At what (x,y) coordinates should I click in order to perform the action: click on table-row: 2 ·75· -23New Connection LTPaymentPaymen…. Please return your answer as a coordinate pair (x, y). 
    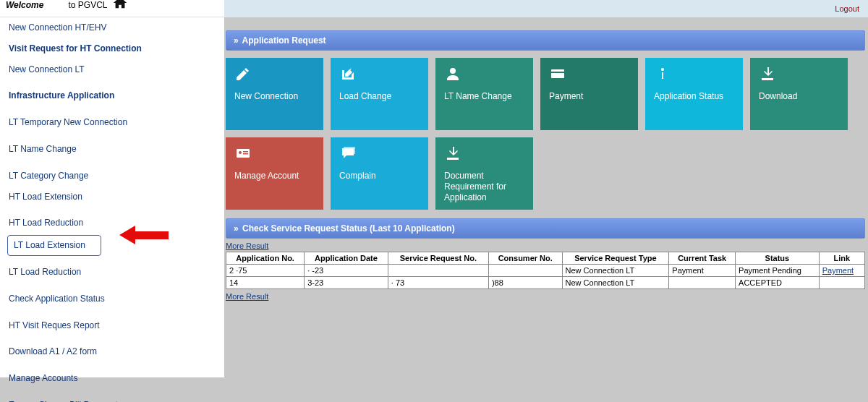
    Looking at the image, I should click on (545, 270).